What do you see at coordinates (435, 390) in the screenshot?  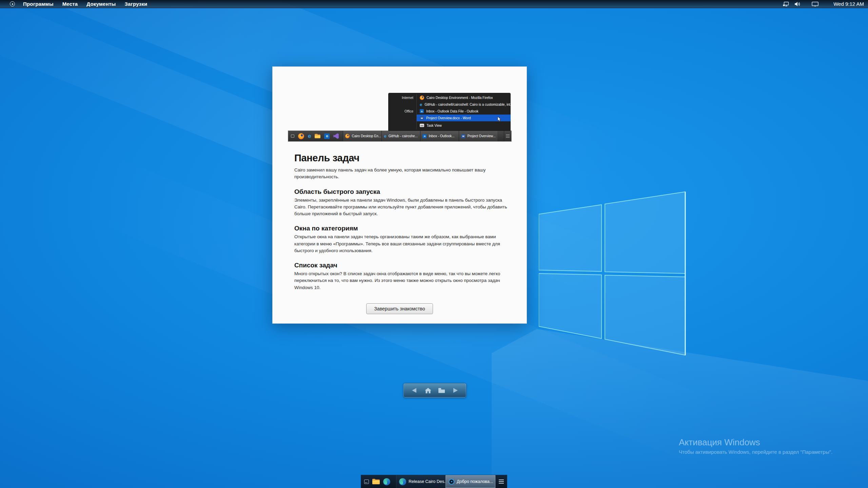 I see `desktop-nav-toolbar` at bounding box center [435, 390].